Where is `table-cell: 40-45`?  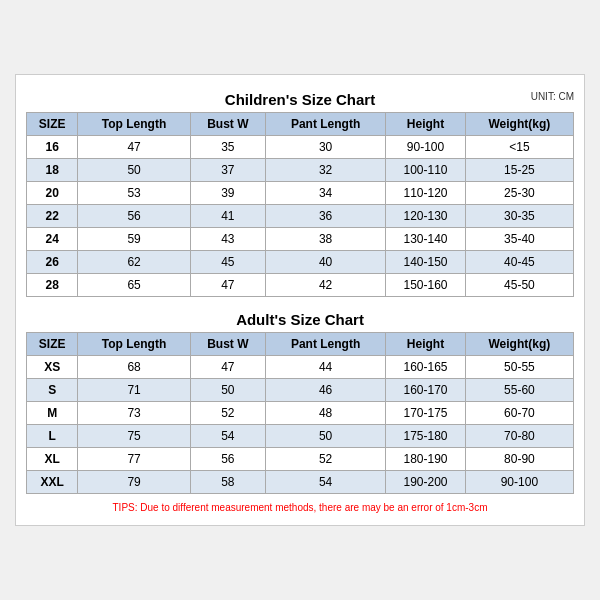 table-cell: 40-45 is located at coordinates (519, 262).